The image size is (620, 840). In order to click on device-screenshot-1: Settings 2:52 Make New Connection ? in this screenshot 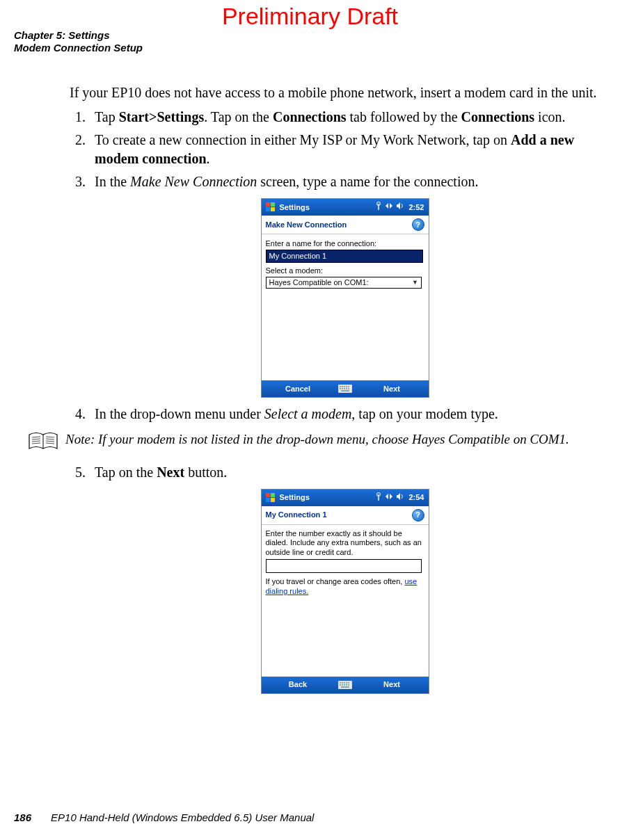, I will do `click(345, 298)`.